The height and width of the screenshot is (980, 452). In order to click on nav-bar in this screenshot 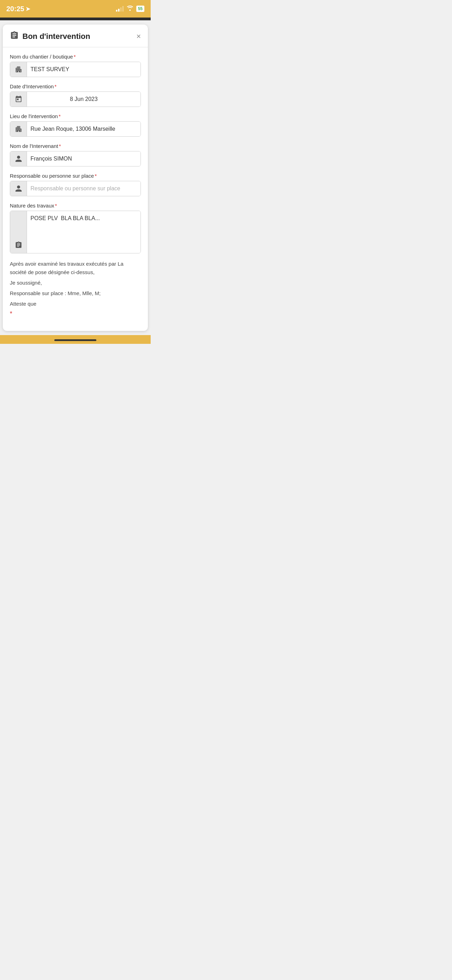, I will do `click(75, 19)`.